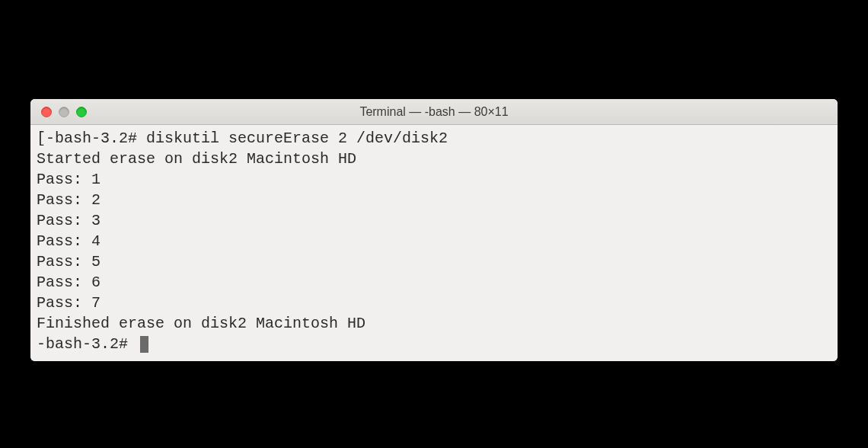  Describe the element at coordinates (434, 303) in the screenshot. I see `terminal-line: Pass: 7` at that location.